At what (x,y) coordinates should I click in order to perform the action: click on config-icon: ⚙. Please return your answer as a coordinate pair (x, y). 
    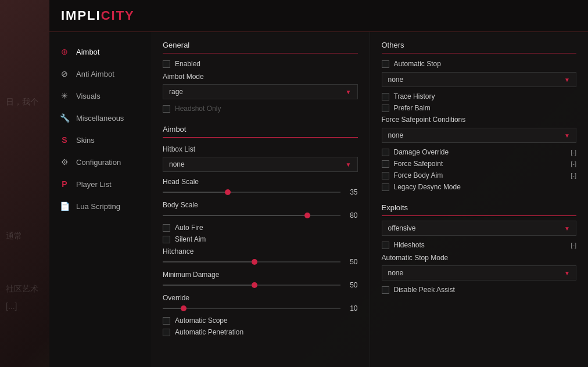
    Looking at the image, I should click on (64, 162).